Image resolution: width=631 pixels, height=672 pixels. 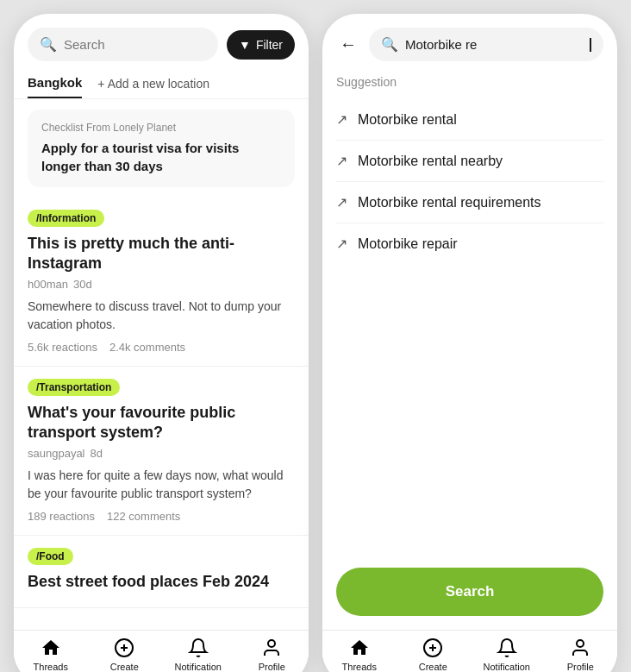 I want to click on nav-label-notification-right: Notification, so click(x=507, y=667).